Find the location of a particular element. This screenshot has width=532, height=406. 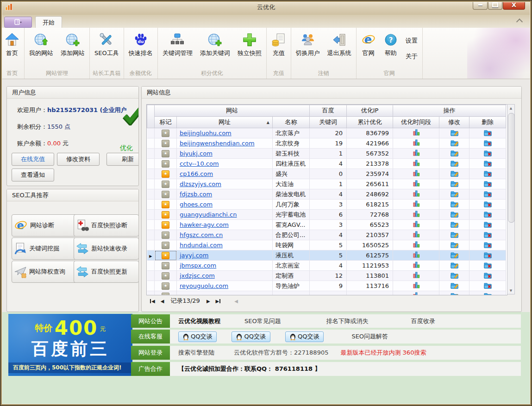

column-delete: 删除 is located at coordinates (488, 122).